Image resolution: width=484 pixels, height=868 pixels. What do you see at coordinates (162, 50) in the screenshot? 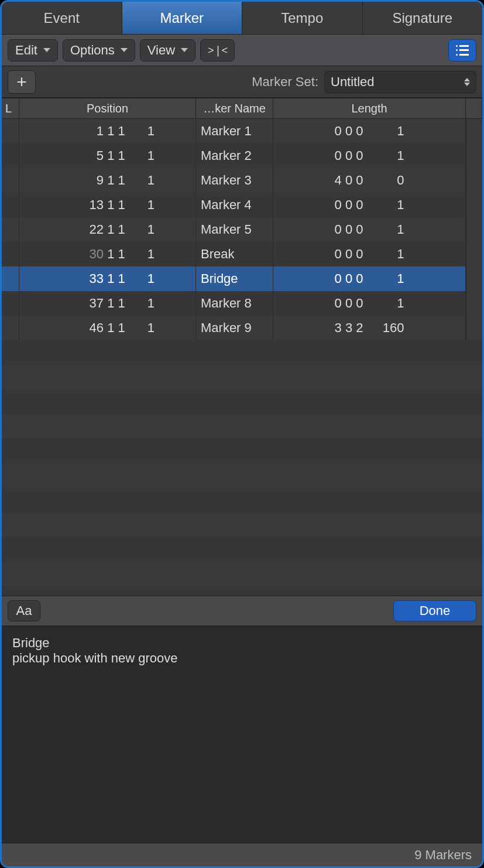
I see `view-label: View` at bounding box center [162, 50].